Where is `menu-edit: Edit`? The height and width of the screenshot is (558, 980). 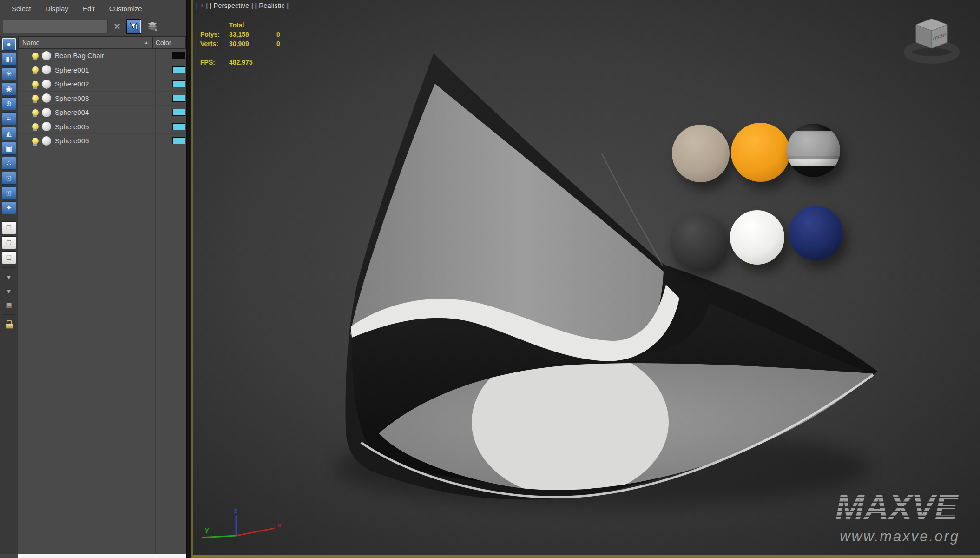
menu-edit: Edit is located at coordinates (89, 8).